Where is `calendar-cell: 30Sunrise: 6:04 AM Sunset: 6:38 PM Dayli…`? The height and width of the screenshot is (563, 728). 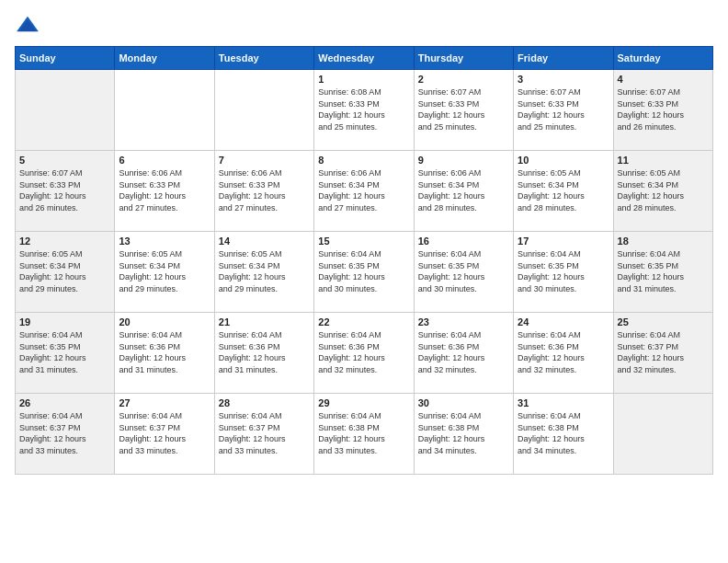
calendar-cell: 30Sunrise: 6:04 AM Sunset: 6:38 PM Dayli… is located at coordinates (463, 434).